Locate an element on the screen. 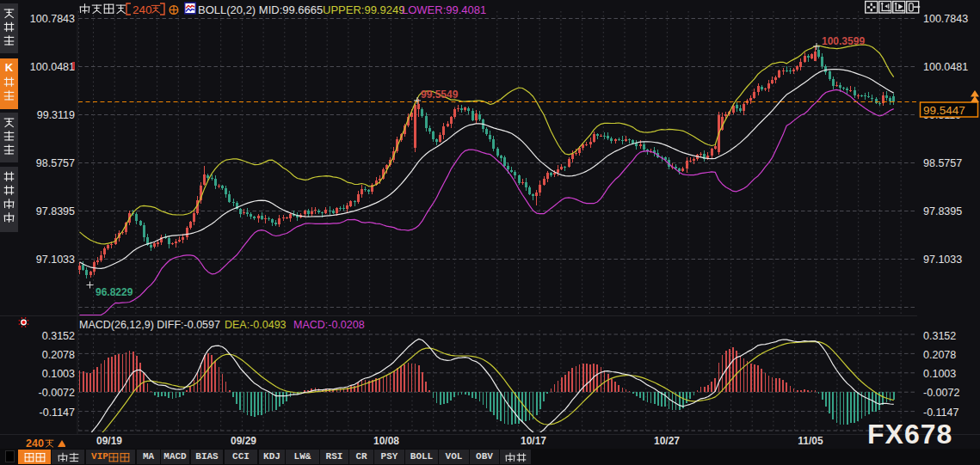  svg-text: DEA:-0.0493 is located at coordinates (256, 325).